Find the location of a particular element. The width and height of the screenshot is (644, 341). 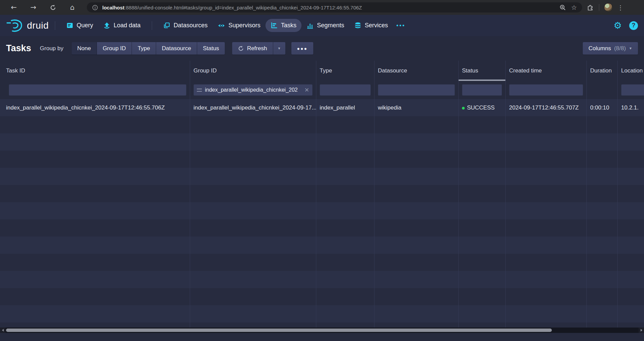

bookmark-star-icon: ☆ is located at coordinates (574, 7).